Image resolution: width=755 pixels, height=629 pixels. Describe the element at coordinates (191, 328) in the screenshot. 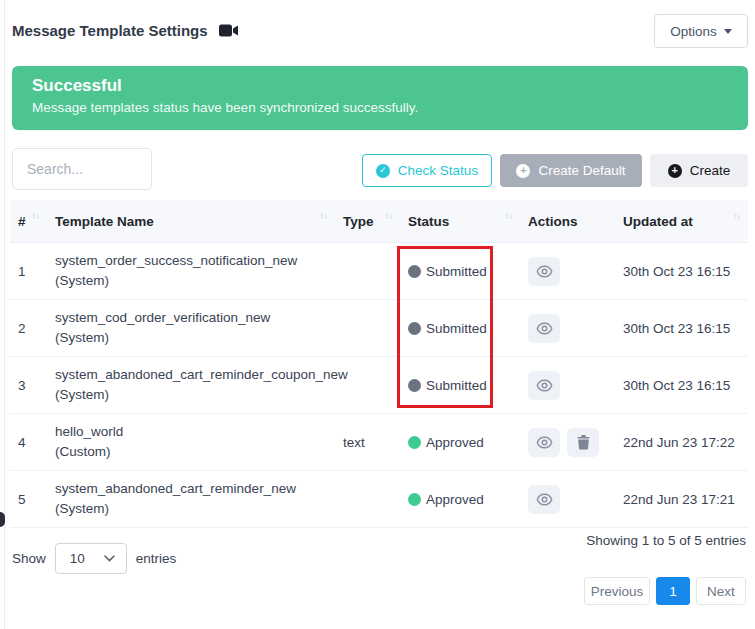

I see `template-name-cell: system_cod_order_verification_new (Syste…` at that location.